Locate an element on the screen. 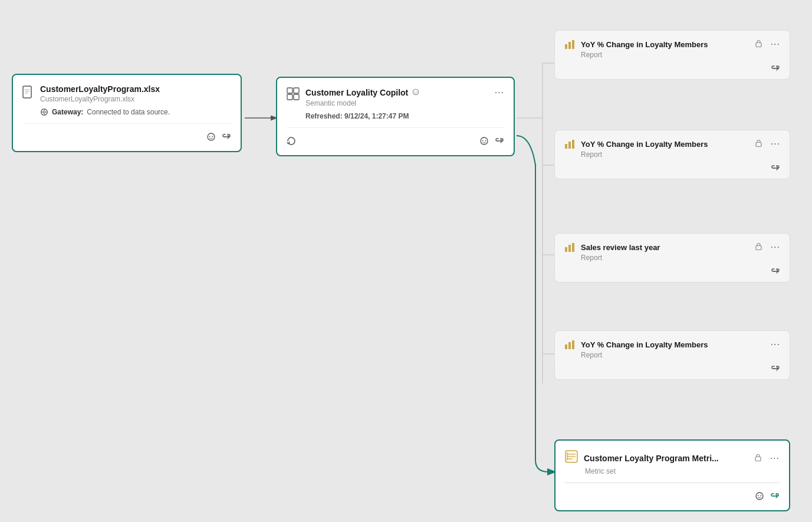  report3-menu-button: ··· is located at coordinates (775, 247).